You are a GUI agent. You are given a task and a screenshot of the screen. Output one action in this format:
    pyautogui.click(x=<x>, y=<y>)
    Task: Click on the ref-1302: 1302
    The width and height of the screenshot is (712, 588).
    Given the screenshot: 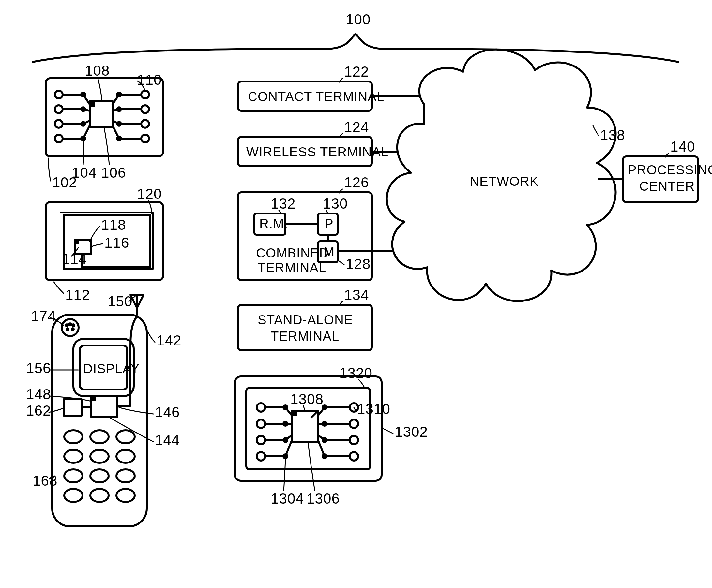 What is the action you would take?
    pyautogui.click(x=411, y=432)
    